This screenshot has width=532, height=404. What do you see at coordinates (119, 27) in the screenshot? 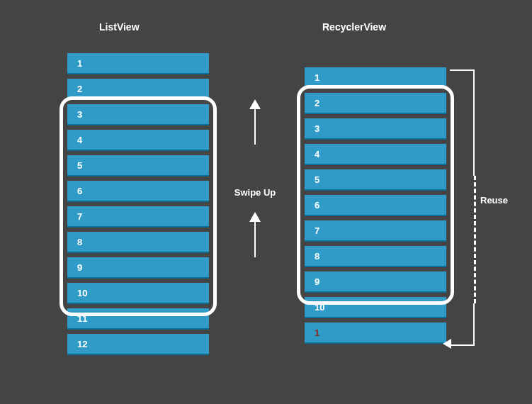
I see `listview-title: ListView` at bounding box center [119, 27].